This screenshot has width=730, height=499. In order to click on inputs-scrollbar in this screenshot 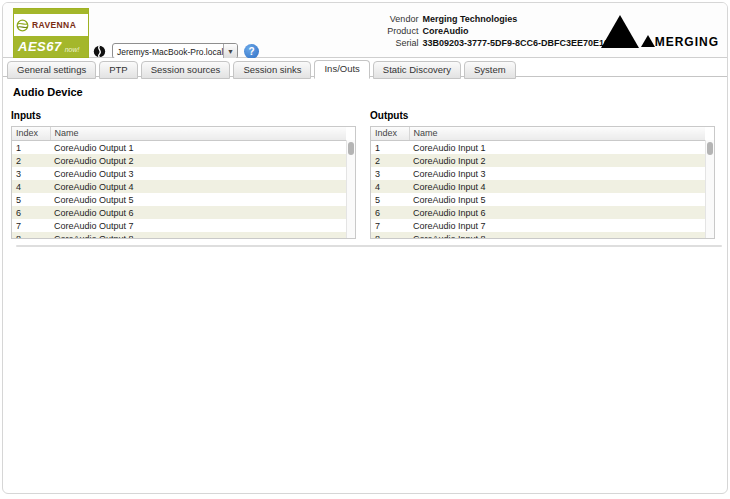, I will do `click(350, 189)`.